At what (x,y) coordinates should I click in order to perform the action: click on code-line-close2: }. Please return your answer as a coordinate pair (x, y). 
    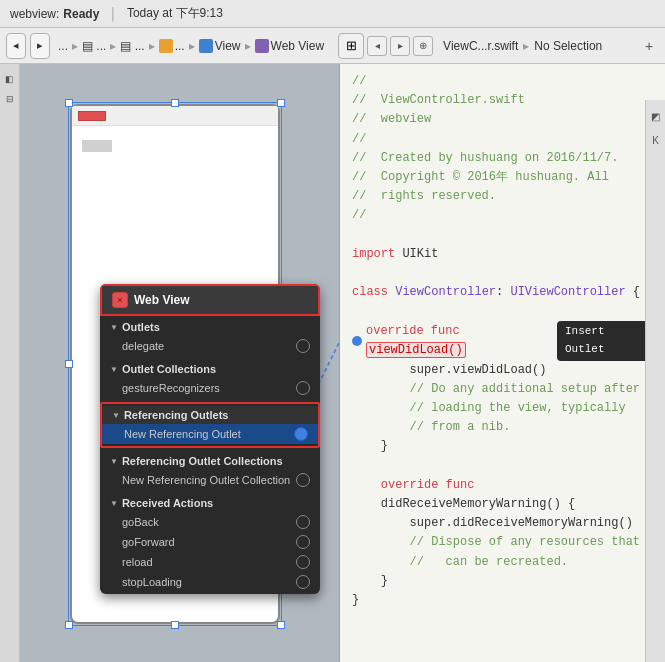
    Looking at the image, I should click on (502, 582).